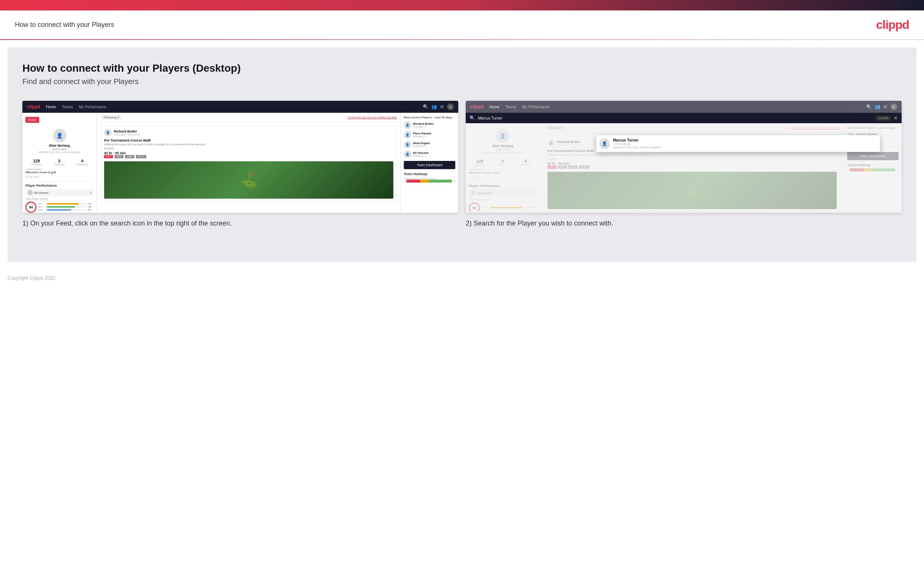  I want to click on activity-user-info-1: Richard Butler Yesterday · The Grove, so click(127, 133).